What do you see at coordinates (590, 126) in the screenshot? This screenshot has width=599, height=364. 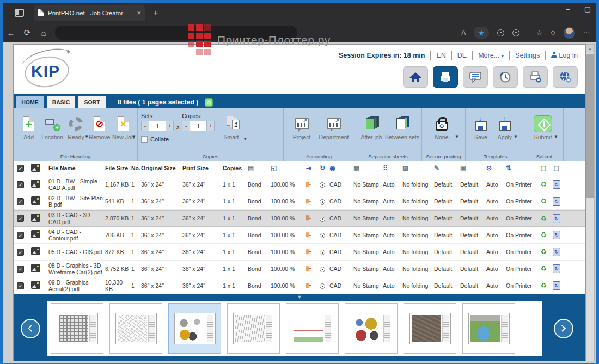 I see `scrollbar-thumb` at bounding box center [590, 126].